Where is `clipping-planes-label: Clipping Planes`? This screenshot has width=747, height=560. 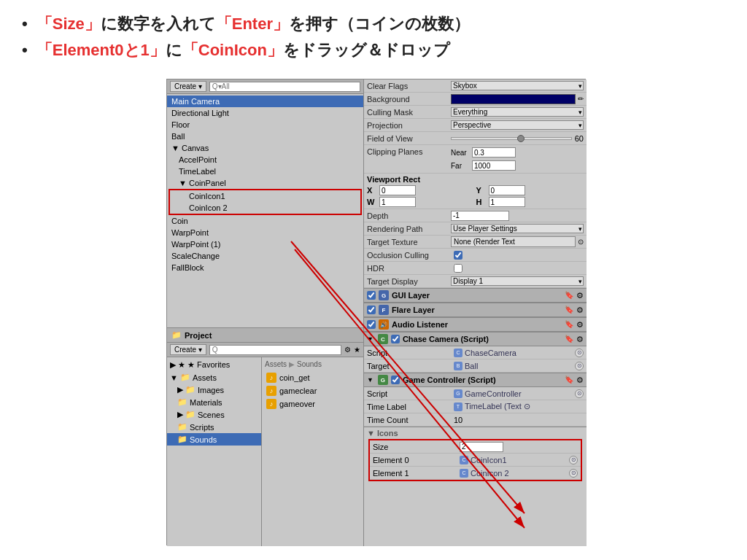
clipping-planes-label: Clipping Planes is located at coordinates (409, 151).